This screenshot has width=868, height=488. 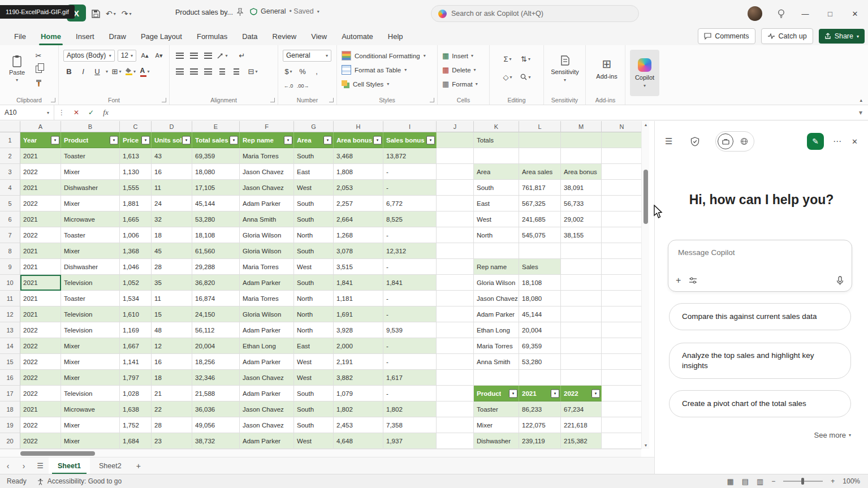 I want to click on cell-G18: South, so click(x=314, y=409).